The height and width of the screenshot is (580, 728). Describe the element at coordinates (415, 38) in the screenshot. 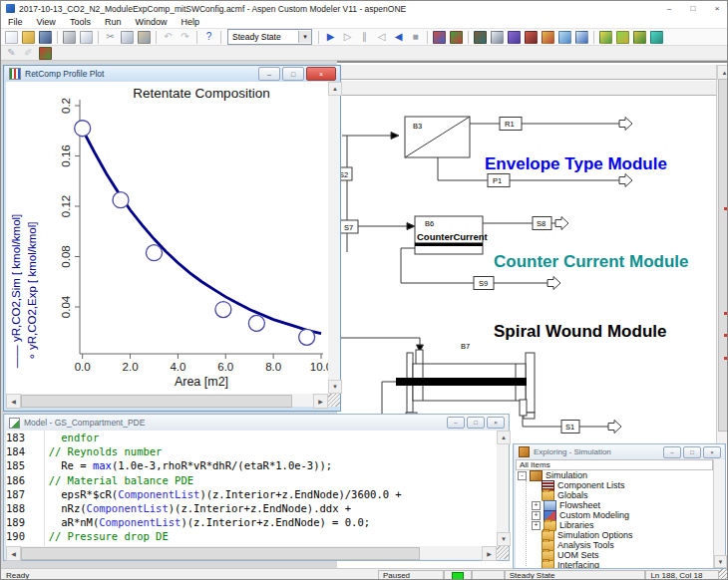

I see `stop-icon: ■` at that location.